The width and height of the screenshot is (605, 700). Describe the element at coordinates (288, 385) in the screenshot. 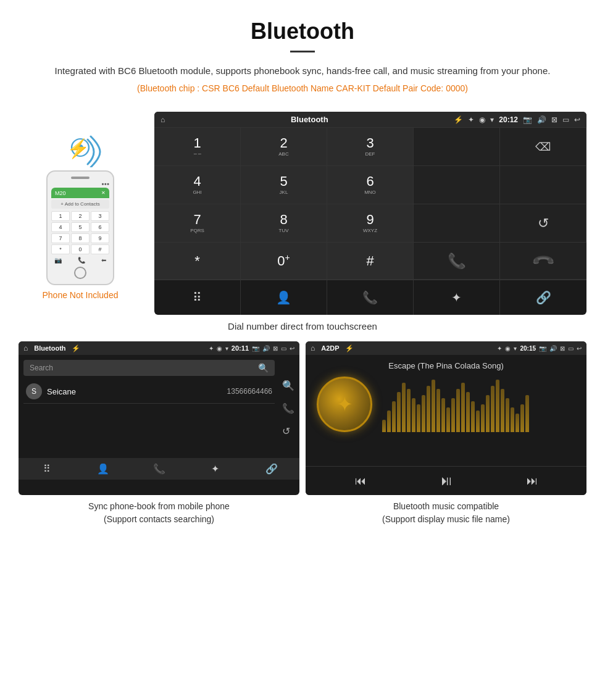

I see `pb-side-search-icon: 🔍` at that location.